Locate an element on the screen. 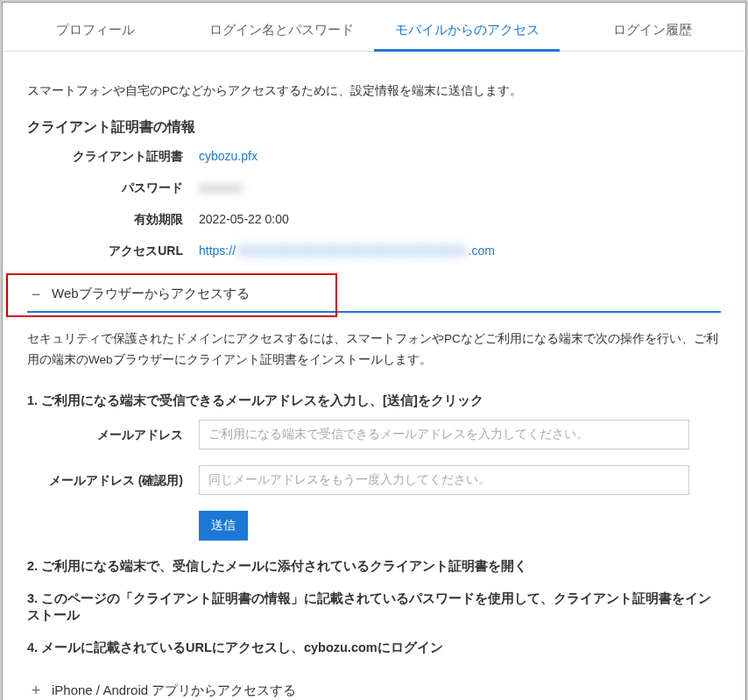 This screenshot has width=748, height=700. cert-label: クライアント証明書 is located at coordinates (113, 157).